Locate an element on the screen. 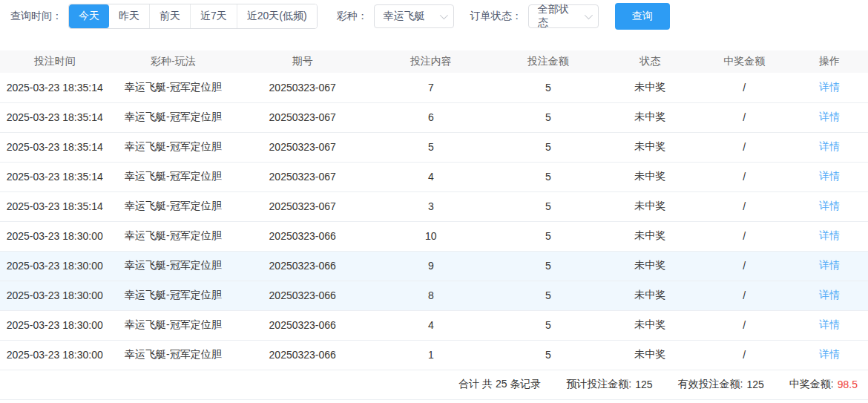 The image size is (868, 403). prize-amount: 中奖金额: 98.5 is located at coordinates (823, 384).